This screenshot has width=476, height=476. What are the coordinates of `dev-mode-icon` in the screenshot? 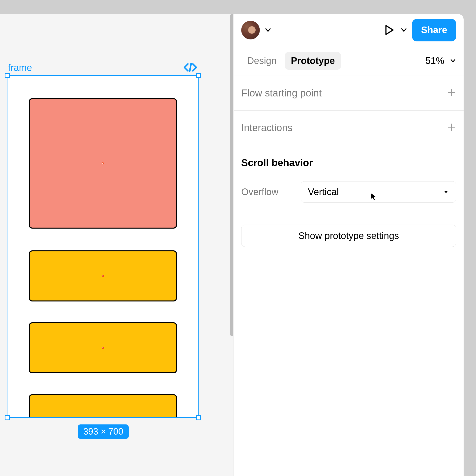 It's located at (190, 67).